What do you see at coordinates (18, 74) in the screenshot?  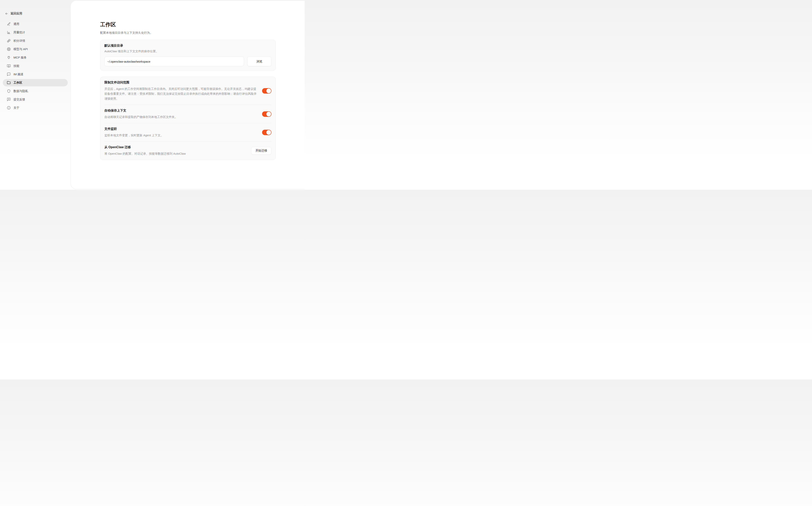 I see `sidebar-item-label: IM 频道` at bounding box center [18, 74].